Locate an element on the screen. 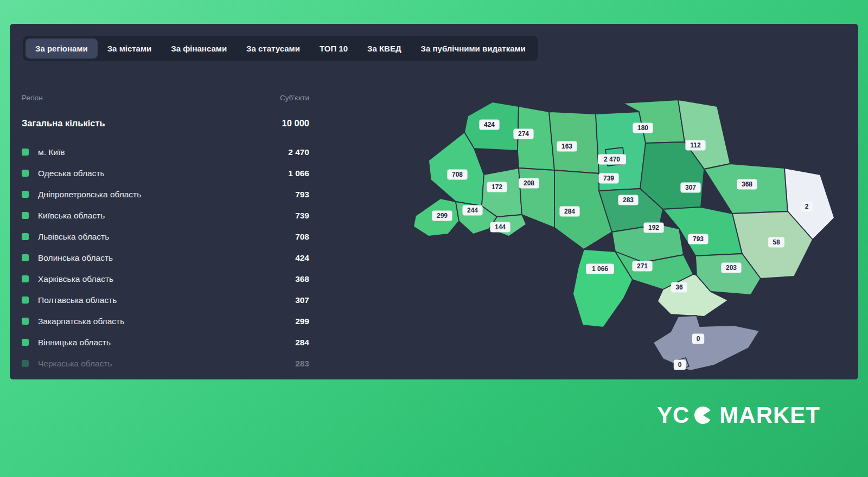 This screenshot has height=477, width=868. svg-text: 793 is located at coordinates (698, 239).